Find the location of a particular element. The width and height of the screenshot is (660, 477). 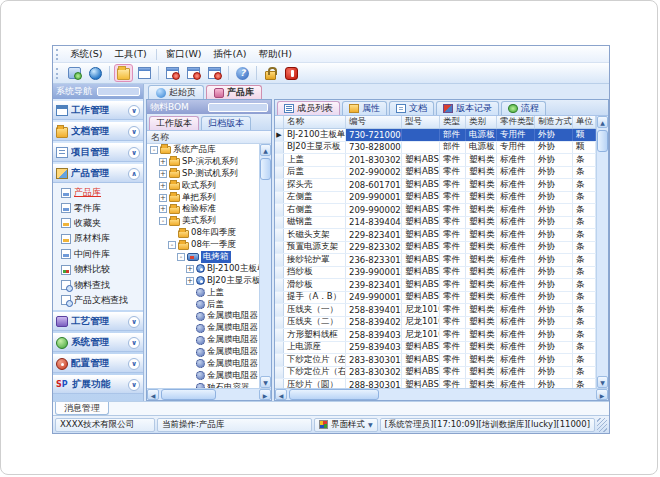

table-row: 左侧盖209-990001-01Z塑料ABS零件塑料类标准件外协条 is located at coordinates (436, 198).